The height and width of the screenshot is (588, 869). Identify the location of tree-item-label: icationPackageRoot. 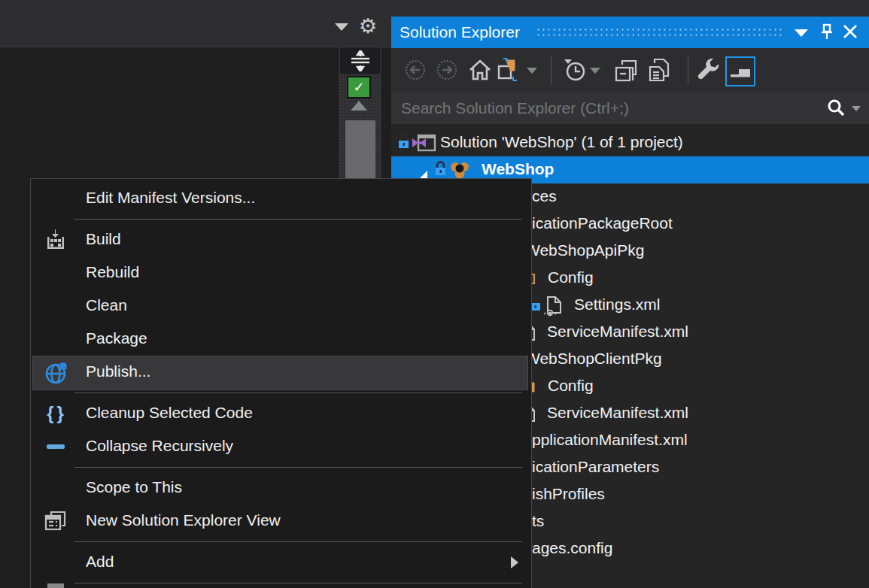
(602, 223).